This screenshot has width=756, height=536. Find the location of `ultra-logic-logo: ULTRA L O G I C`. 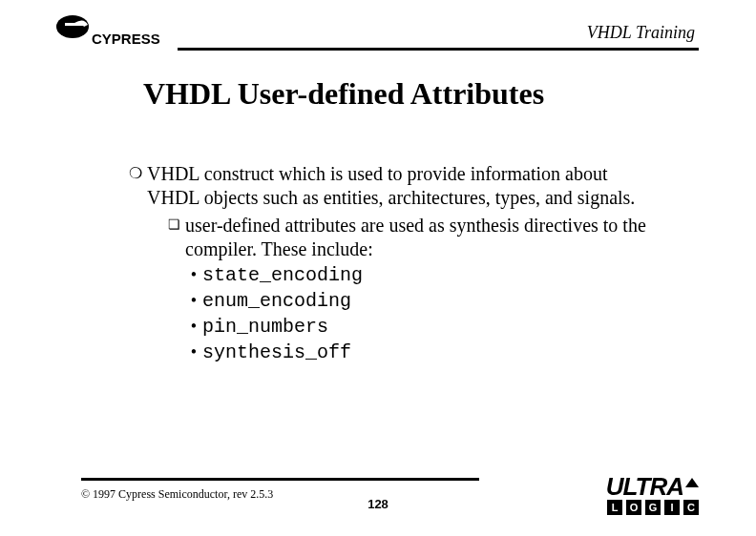

ultra-logic-logo: ULTRA L O G I C is located at coordinates (603, 496).